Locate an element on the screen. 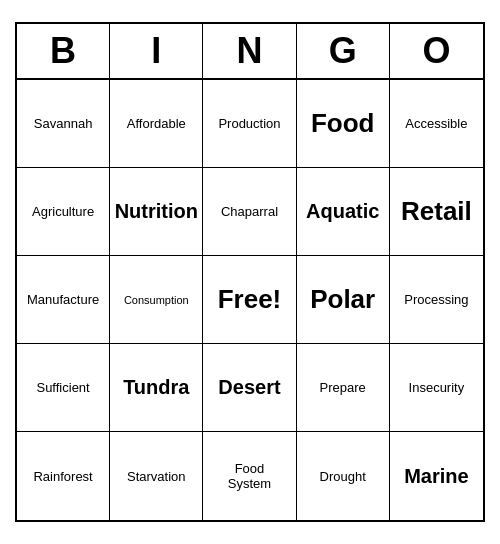 The width and height of the screenshot is (500, 544). bingo-cell: Polar is located at coordinates (344, 300).